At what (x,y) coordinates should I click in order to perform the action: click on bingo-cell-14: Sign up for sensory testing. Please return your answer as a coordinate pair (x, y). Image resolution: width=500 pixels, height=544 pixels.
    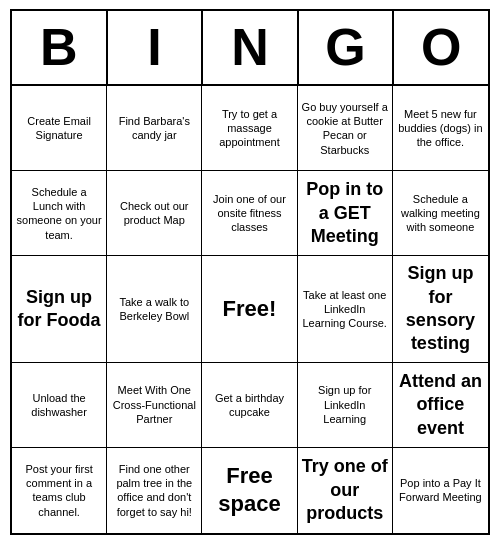
    Looking at the image, I should click on (440, 310).